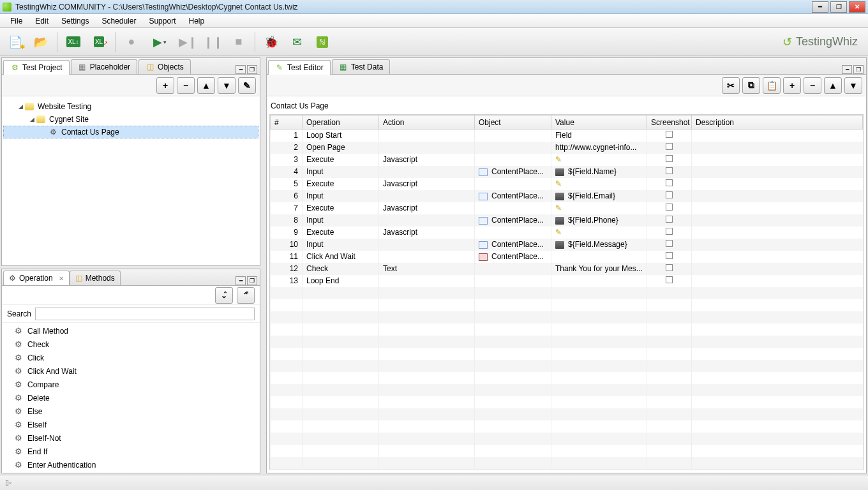 The width and height of the screenshot is (868, 490). What do you see at coordinates (567, 245) in the screenshot?
I see `table-row: 10InputContentPlace...${Field.Message}` at bounding box center [567, 245].